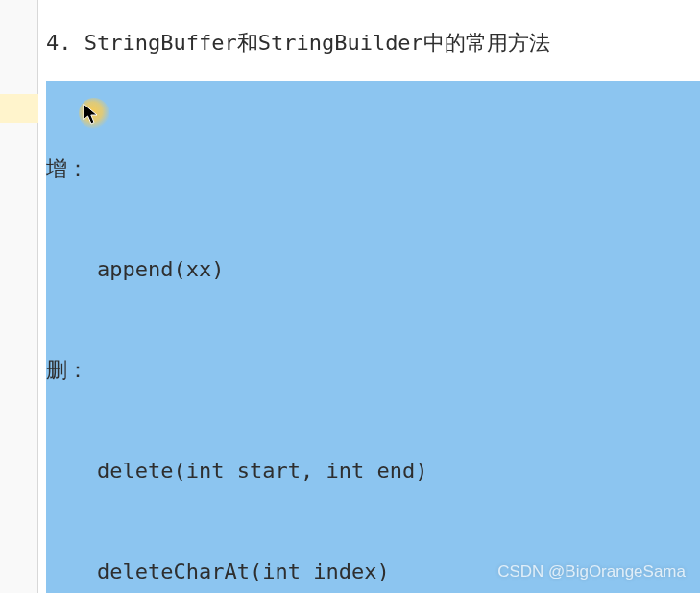 This screenshot has width=700, height=593. What do you see at coordinates (373, 370) in the screenshot?
I see `label-delete: 删：` at bounding box center [373, 370].